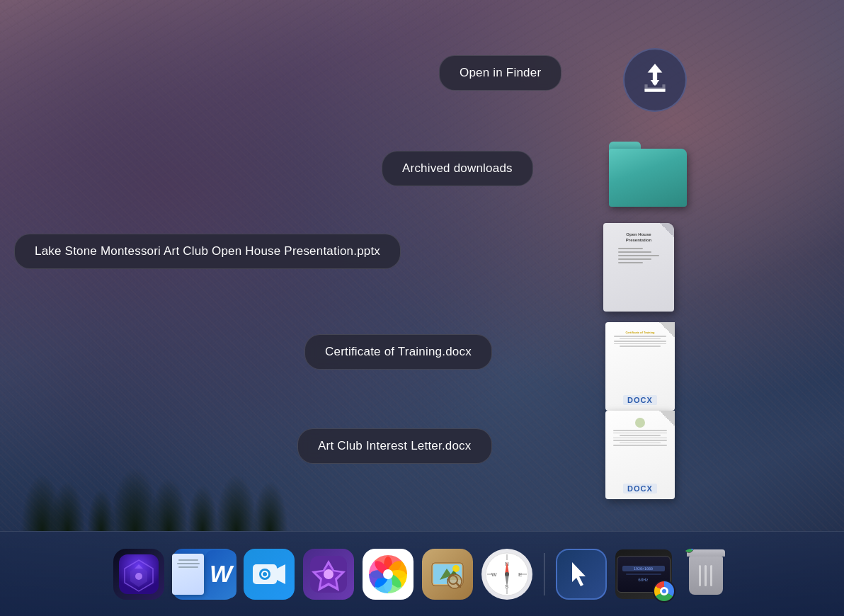 The image size is (844, 616). What do you see at coordinates (207, 251) in the screenshot?
I see `pptx-file-label: Lake Stone Montessori Art Club Open Hous…` at bounding box center [207, 251].